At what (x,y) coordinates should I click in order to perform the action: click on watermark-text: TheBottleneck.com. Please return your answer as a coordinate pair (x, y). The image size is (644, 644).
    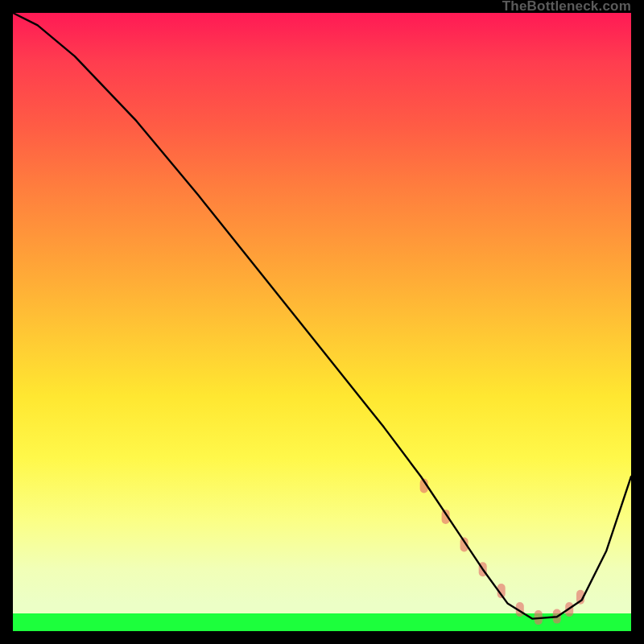
    Looking at the image, I should click on (567, 6).